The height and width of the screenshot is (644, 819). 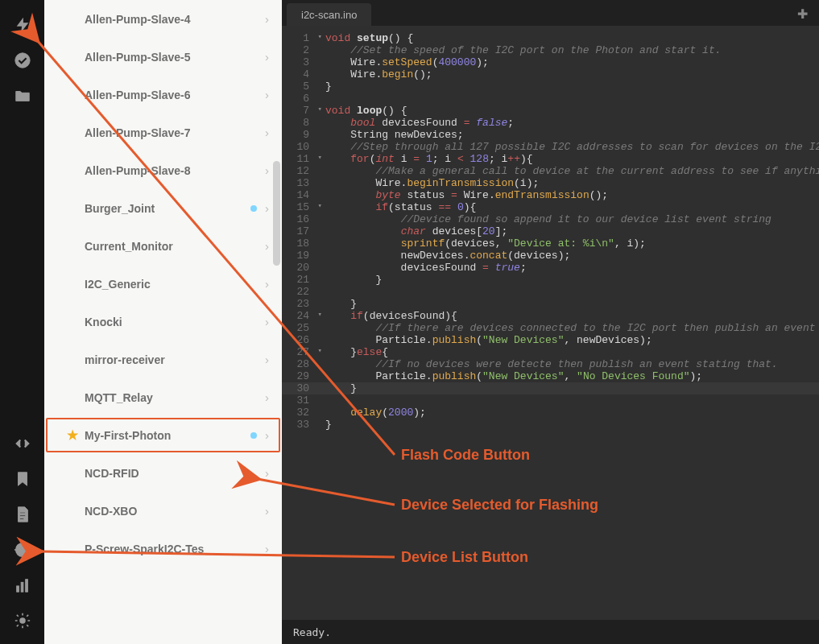 What do you see at coordinates (163, 56) in the screenshot?
I see `device-Allen-Pump-Slave-5: ★Allen-Pump-Slave-5›` at bounding box center [163, 56].